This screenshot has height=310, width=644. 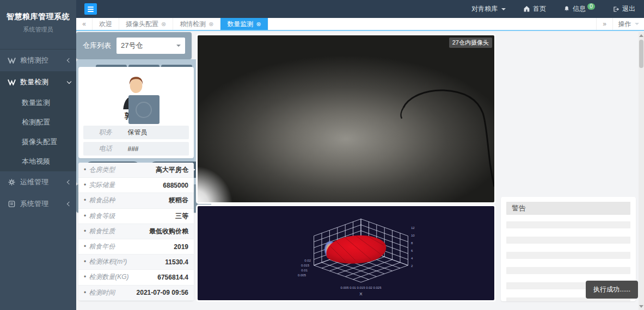 What do you see at coordinates (136, 133) in the screenshot?
I see `keeper-row: 职务 保管员` at bounding box center [136, 133].